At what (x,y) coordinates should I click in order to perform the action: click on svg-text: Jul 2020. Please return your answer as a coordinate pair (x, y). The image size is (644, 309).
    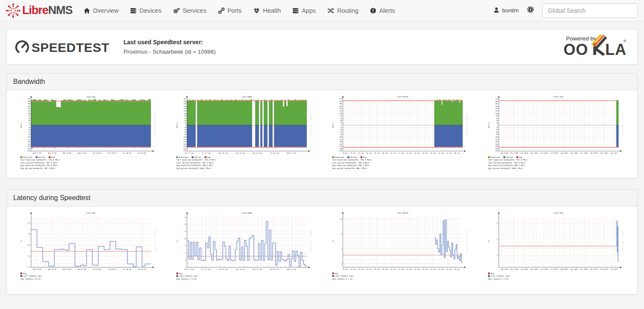
    Looking at the image, I should click on (554, 153).